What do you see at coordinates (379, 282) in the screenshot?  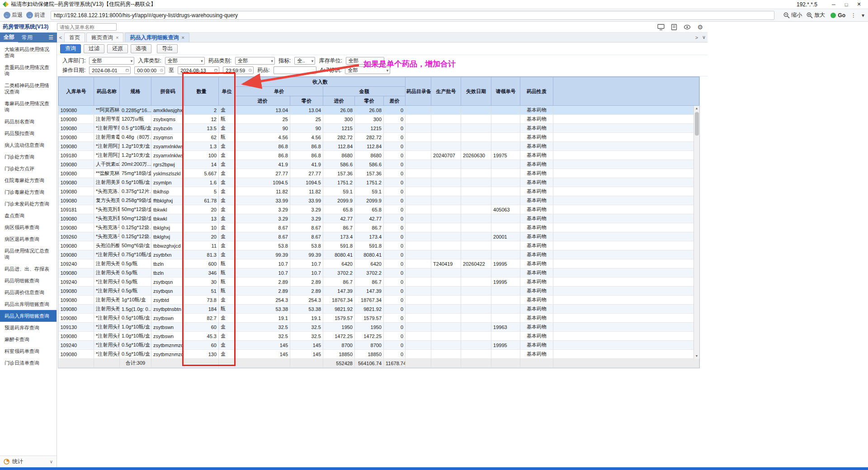 I see `table-row: 109240*注射用头孢...0.5g/瓶zsytbqsn30瓶2.892.89…` at bounding box center [379, 282].